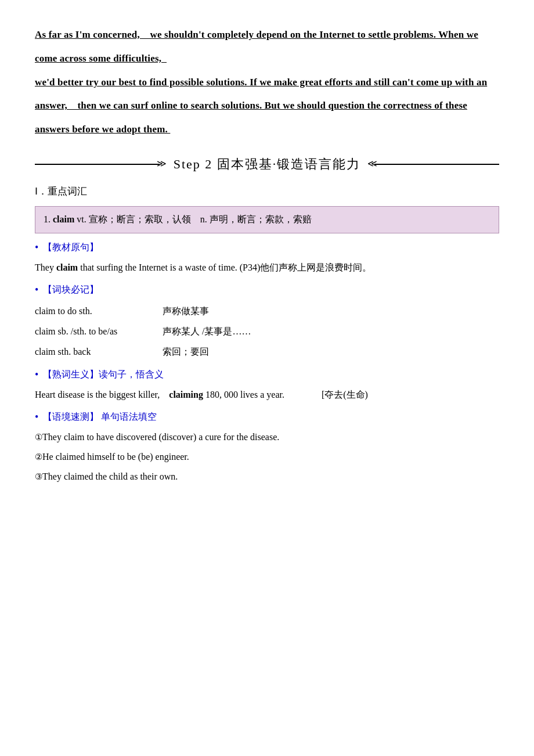 This screenshot has width=534, height=756. I want to click on answer-3: as, so click(134, 476).